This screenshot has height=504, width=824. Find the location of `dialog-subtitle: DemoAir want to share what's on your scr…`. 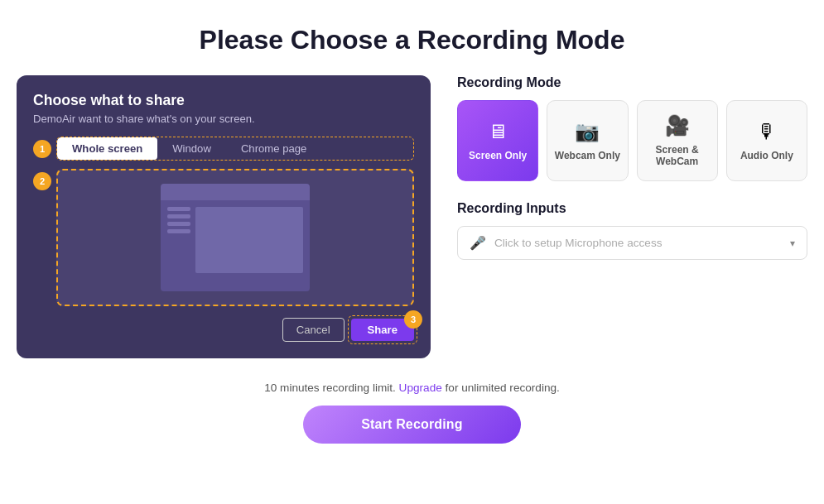

dialog-subtitle: DemoAir want to share what's on your scr… is located at coordinates (224, 119).